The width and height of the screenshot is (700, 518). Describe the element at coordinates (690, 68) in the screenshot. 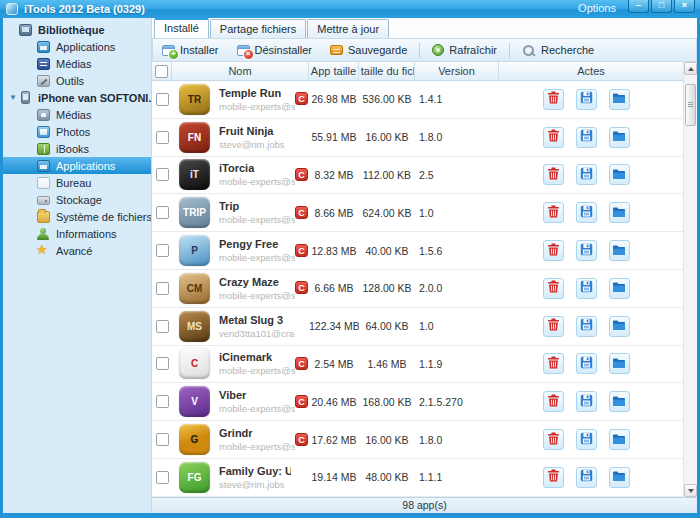

I see `scroll-up-button` at that location.